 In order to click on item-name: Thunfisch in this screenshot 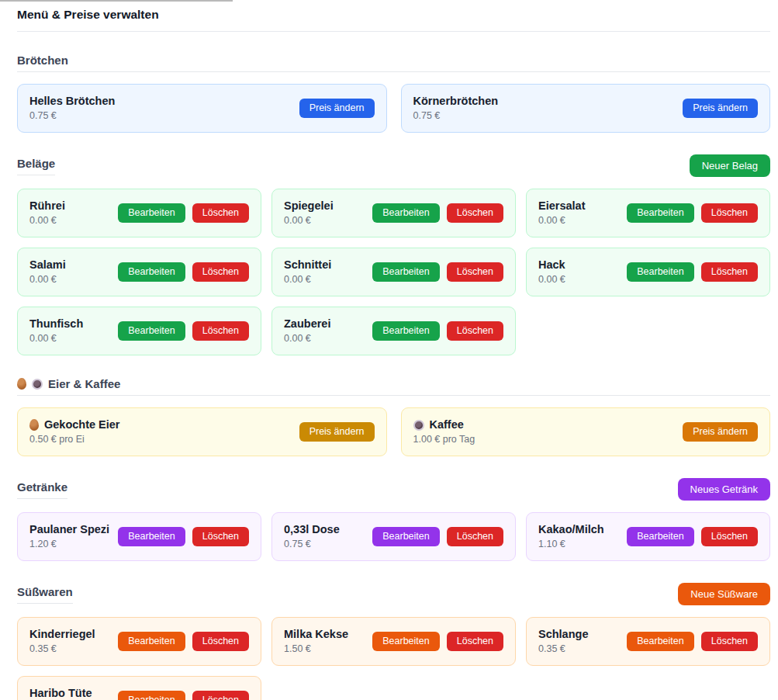, I will do `click(56, 324)`.